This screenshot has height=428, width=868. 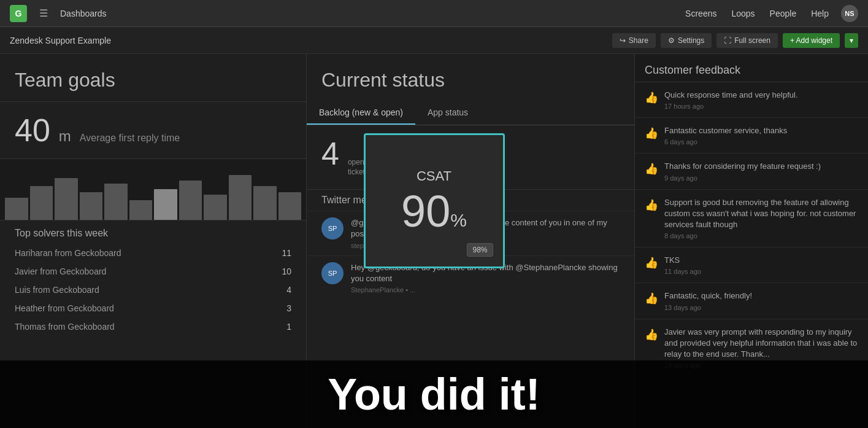 What do you see at coordinates (153, 80) in the screenshot?
I see `team-goals-title: Team goals` at bounding box center [153, 80].